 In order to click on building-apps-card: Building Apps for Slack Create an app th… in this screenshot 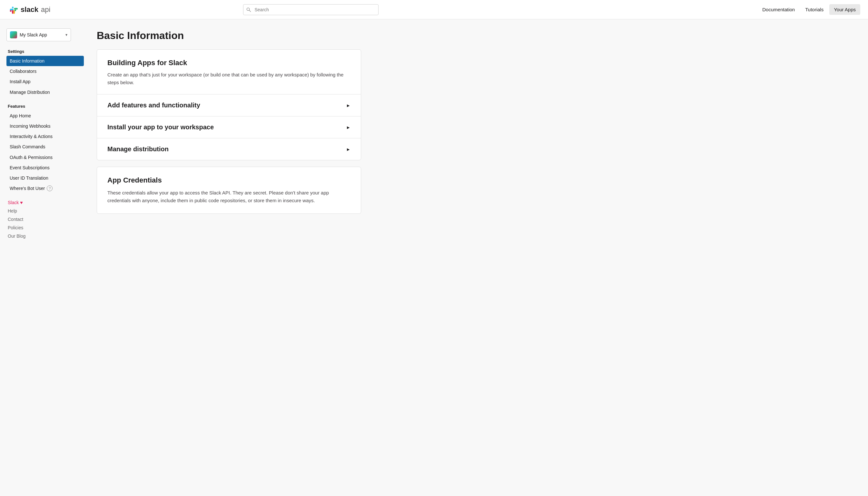, I will do `click(229, 105)`.